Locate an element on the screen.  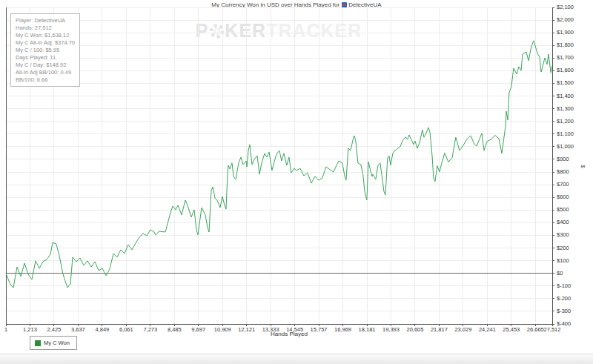
y-axis-tick-label: $1,400 is located at coordinates (565, 96).